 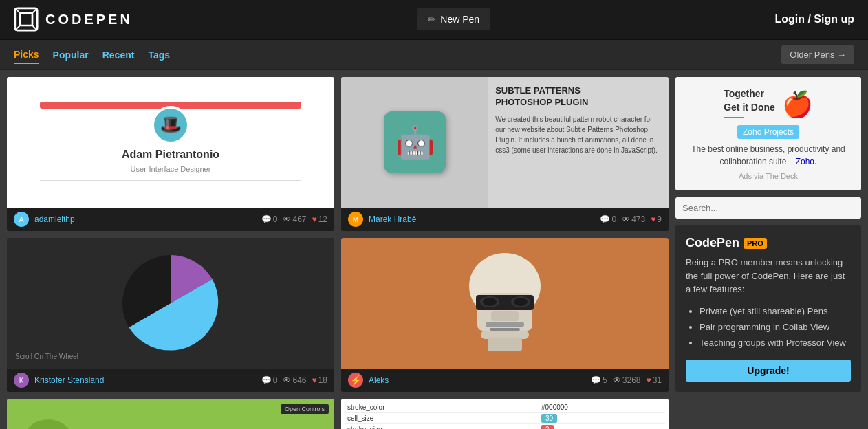 What do you see at coordinates (47, 356) in the screenshot?
I see `scroll-label: Scroll On The Wheel` at bounding box center [47, 356].